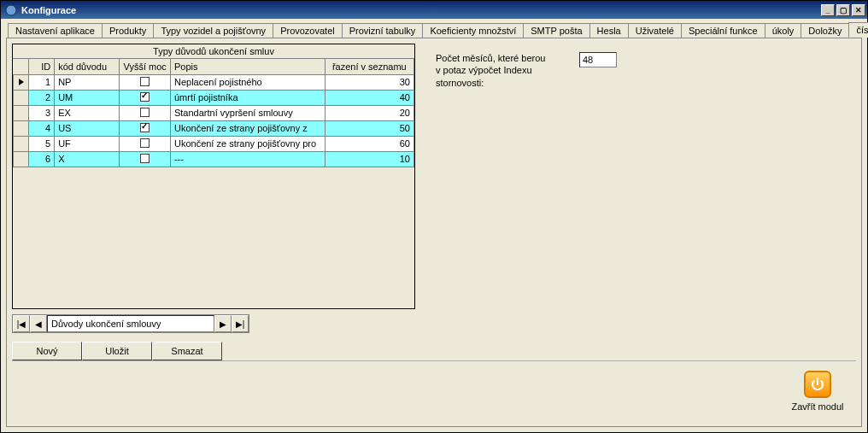 This screenshot has width=868, height=433. Describe the element at coordinates (214, 97) in the screenshot. I see `table-row: 2UMúmrtí pojistníka40` at that location.